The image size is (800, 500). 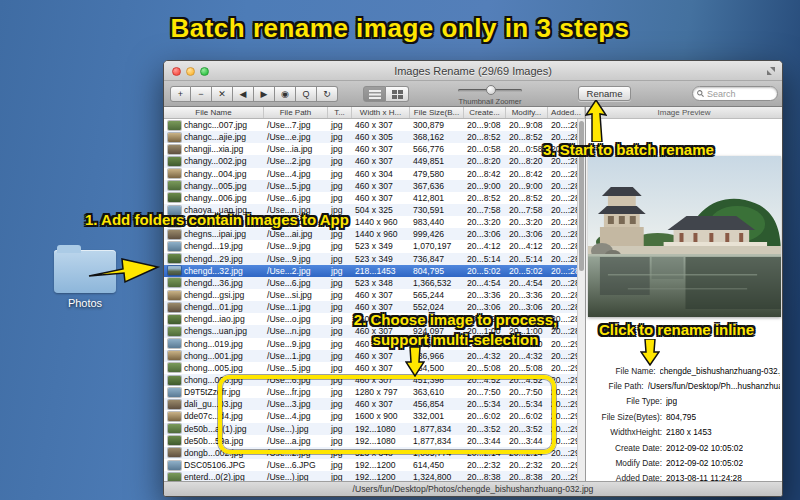 What do you see at coordinates (485, 137) in the screenshot?
I see `table-cell: 20...8:52` at bounding box center [485, 137].